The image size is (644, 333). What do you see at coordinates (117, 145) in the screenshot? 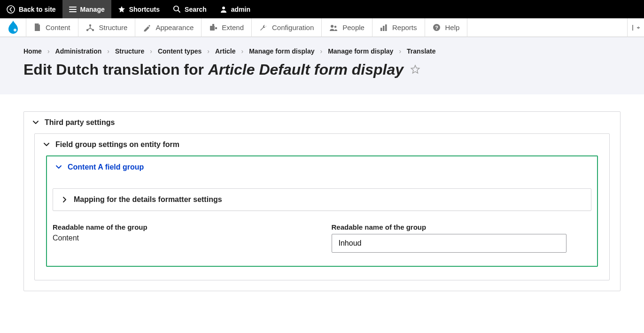
I see `field-group-label: Field group settings on entity form` at bounding box center [117, 145].